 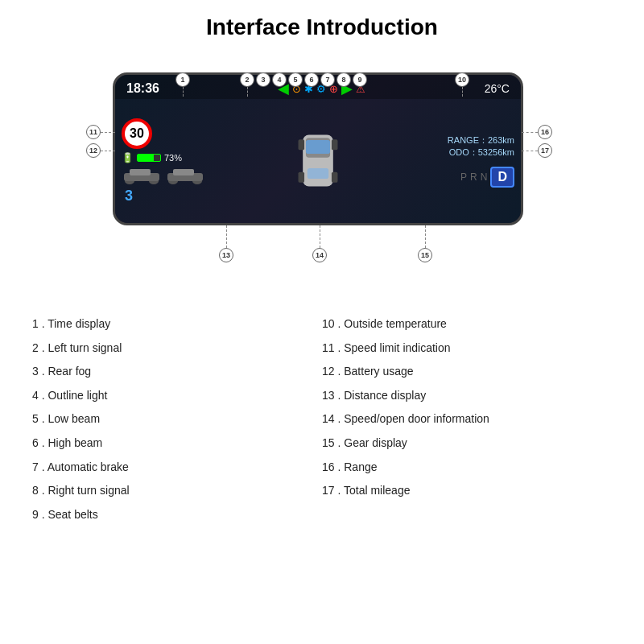 What do you see at coordinates (296, 89) in the screenshot?
I see `rear-fog-icon: ⊙` at bounding box center [296, 89].